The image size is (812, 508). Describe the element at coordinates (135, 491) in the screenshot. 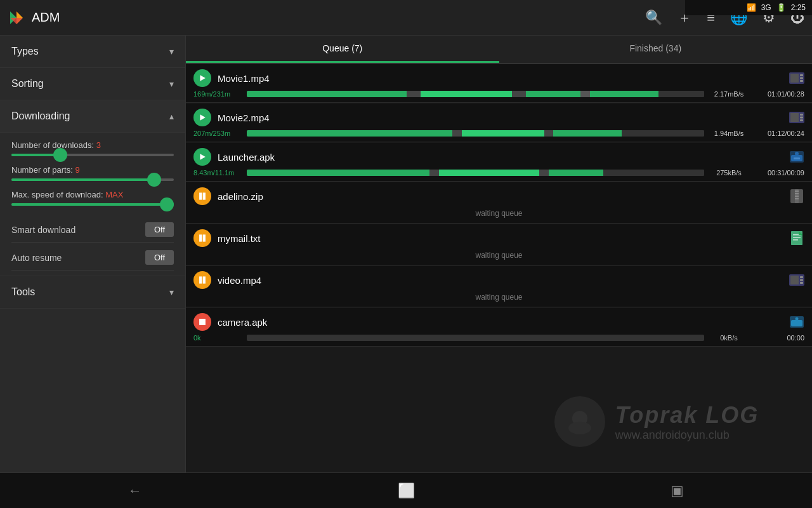

I see `back-button: ←` at that location.